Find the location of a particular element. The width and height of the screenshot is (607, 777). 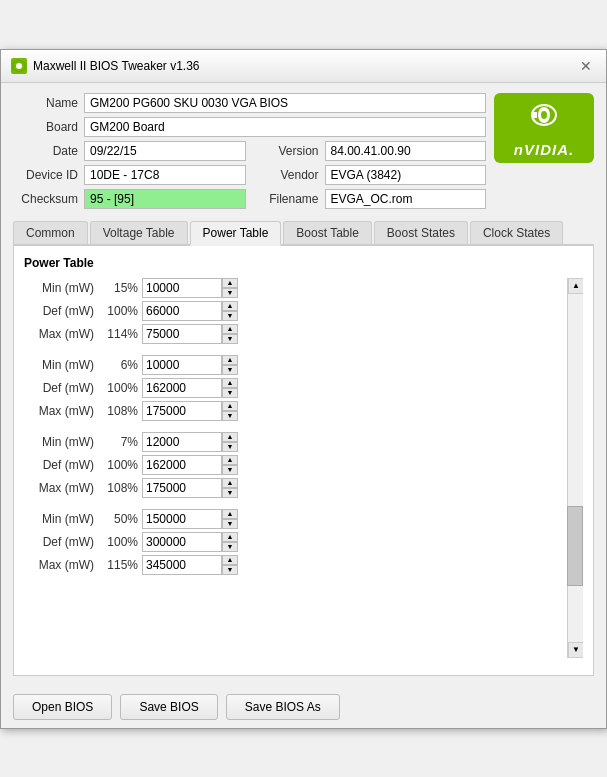

row-pct: 50% is located at coordinates (118, 519).